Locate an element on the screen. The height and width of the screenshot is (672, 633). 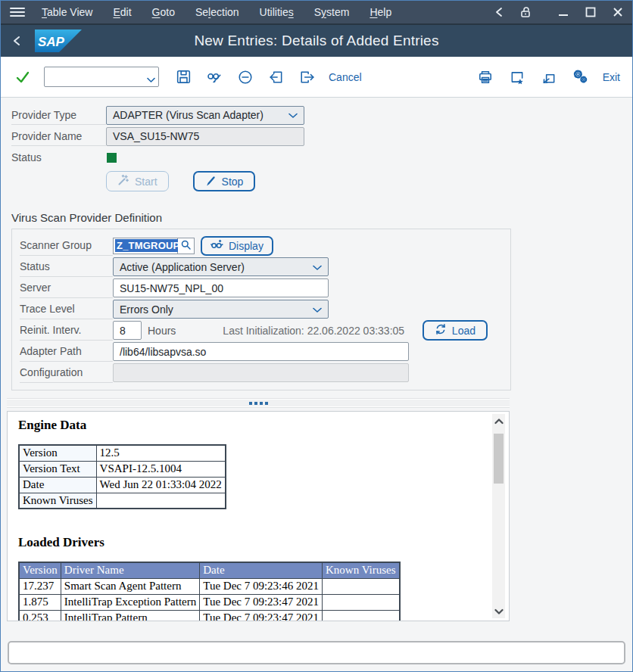
no-icon is located at coordinates (245, 77).